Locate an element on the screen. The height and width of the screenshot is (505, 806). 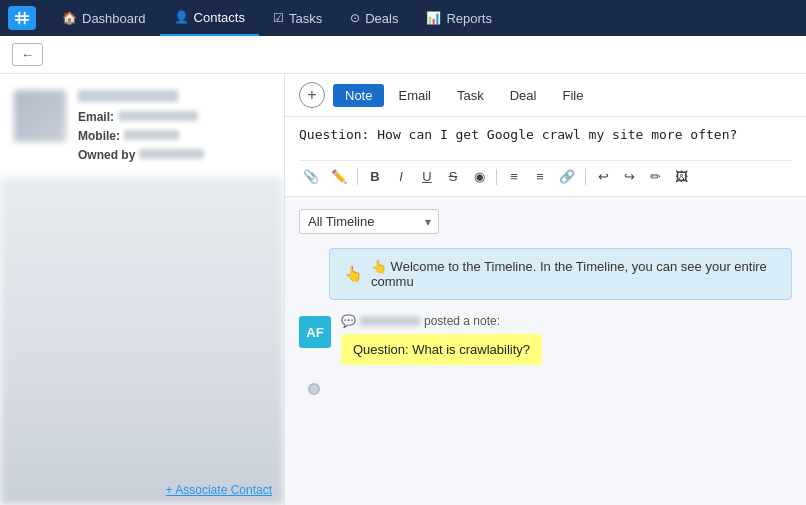
dashboard-icon: 🏠 is located at coordinates (70, 18).